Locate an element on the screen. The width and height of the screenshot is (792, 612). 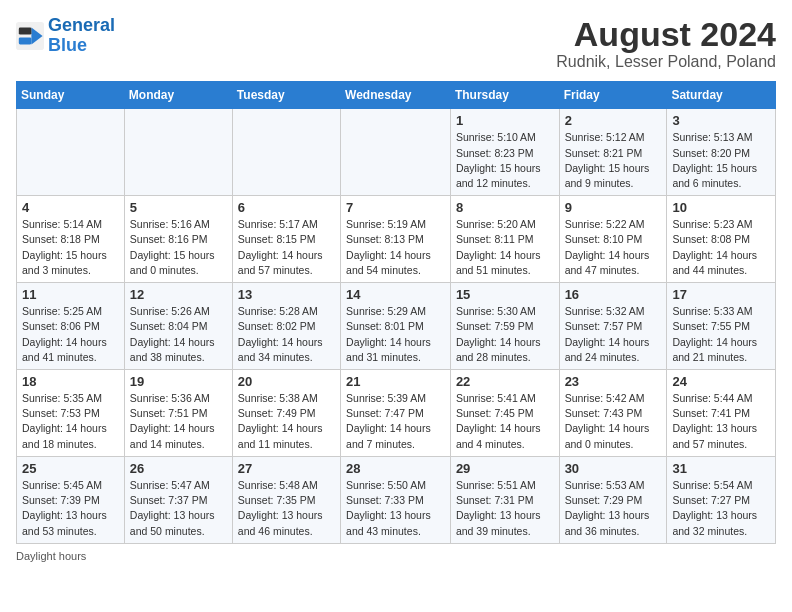
calendar-cell: 4Sunrise: 5:14 AMSunset: 8:18 PMDaylight… is located at coordinates (71, 240).